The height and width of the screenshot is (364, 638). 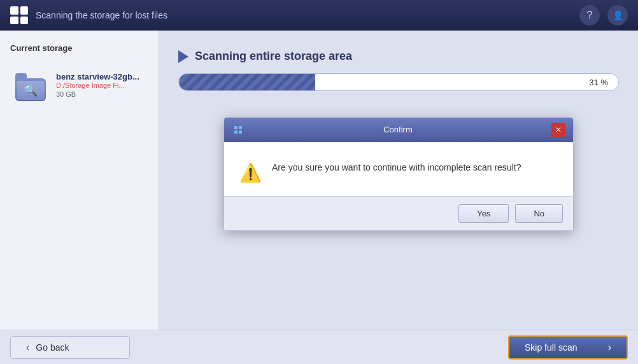 What do you see at coordinates (551, 347) in the screenshot?
I see `skip-label: Skip full scan` at bounding box center [551, 347].